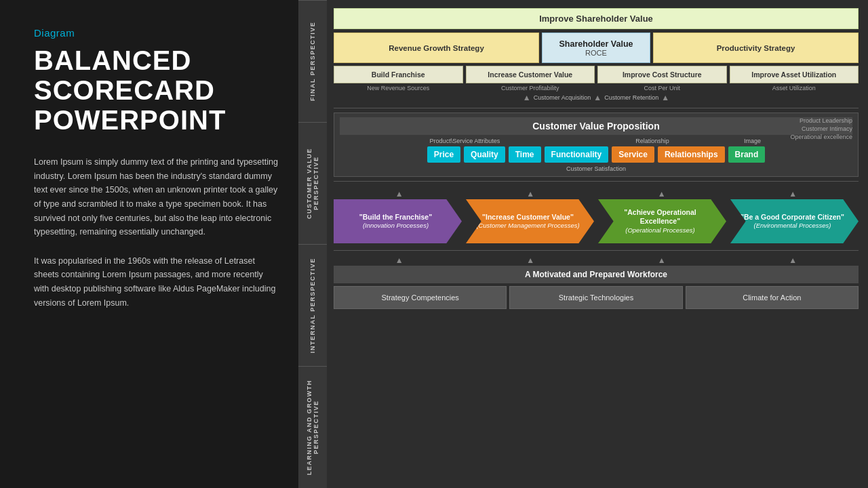  I want to click on product-service-attr-label: Product\Service Attributes, so click(465, 141).